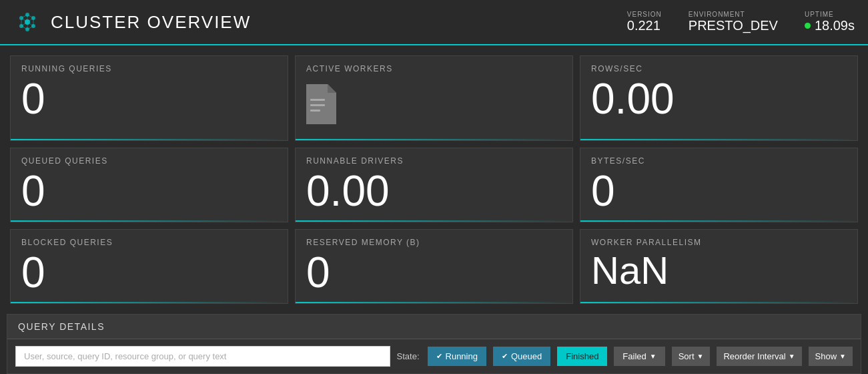 Image resolution: width=868 pixels, height=374 pixels. Describe the element at coordinates (653, 357) in the screenshot. I see `failed-dropdown-arrow-icon: ▼` at that location.